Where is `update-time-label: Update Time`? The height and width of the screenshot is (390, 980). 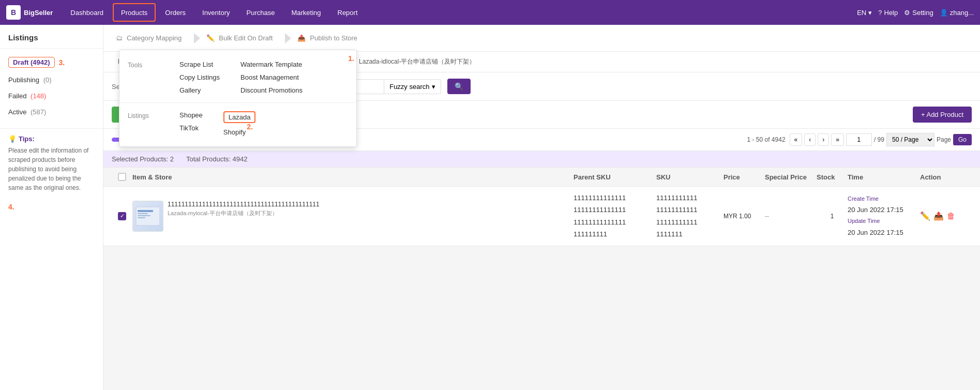 update-time-label: Update Time is located at coordinates (884, 221).